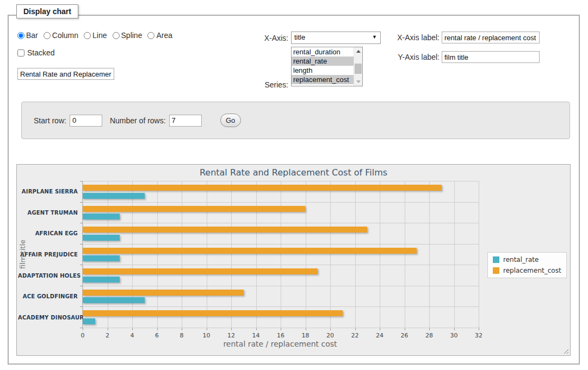 This screenshot has width=588, height=370. Describe the element at coordinates (36, 53) in the screenshot. I see `stacked-checkbox-row: Stacked` at that location.